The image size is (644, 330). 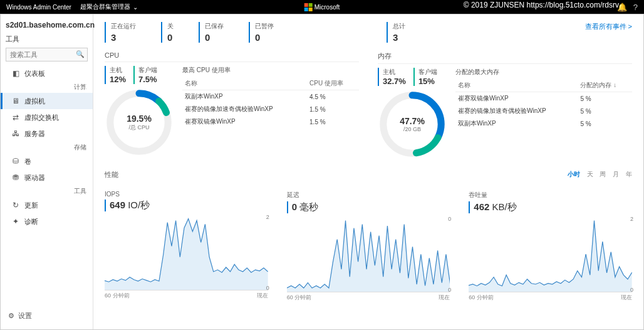 I want to click on sparkline: 0 0, so click(x=368, y=255).